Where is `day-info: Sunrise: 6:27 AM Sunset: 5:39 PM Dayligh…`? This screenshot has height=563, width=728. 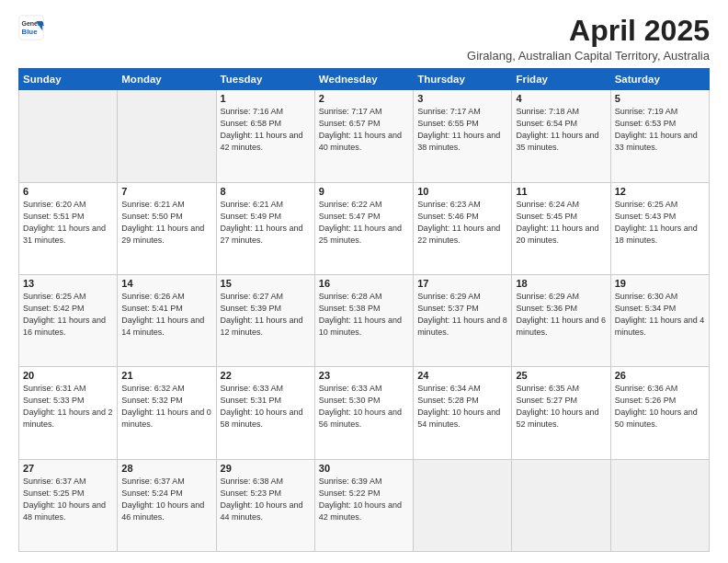 day-info: Sunrise: 6:27 AM Sunset: 5:39 PM Dayligh… is located at coordinates (266, 315).